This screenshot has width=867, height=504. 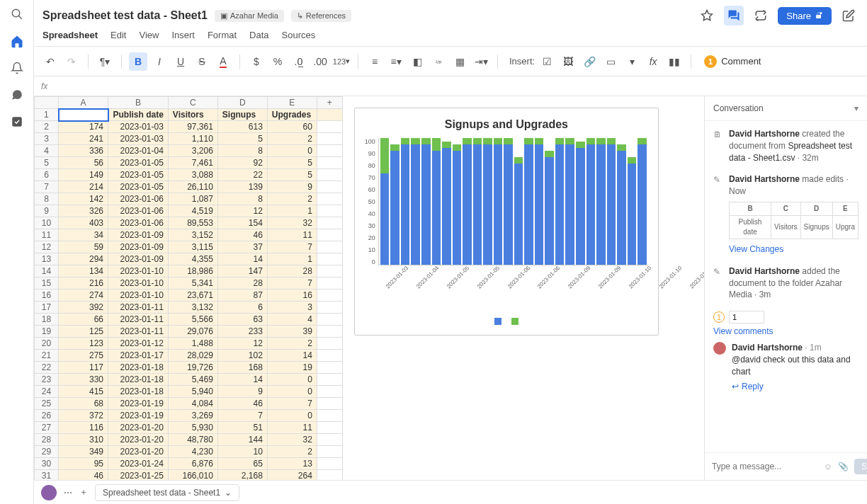 I want to click on view-changes-link: View Changes, so click(x=793, y=249).